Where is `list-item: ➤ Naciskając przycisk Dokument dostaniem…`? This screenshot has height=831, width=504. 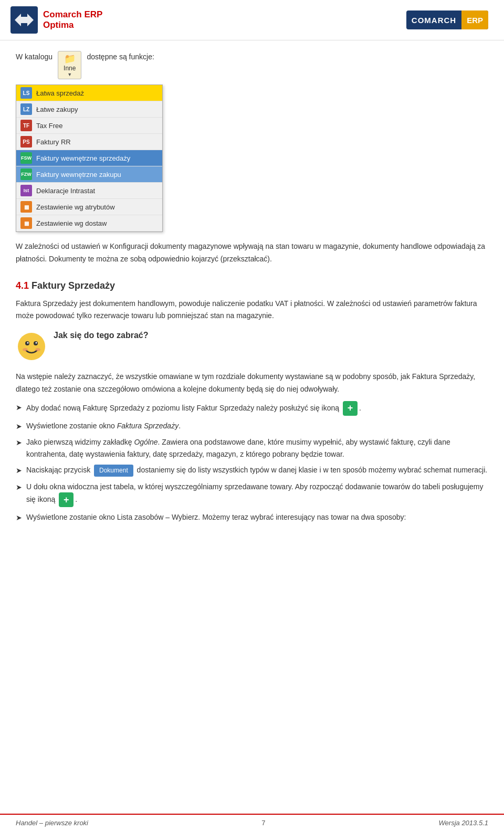
list-item: ➤ Naciskając przycisk Dokument dostaniem… is located at coordinates (252, 470).